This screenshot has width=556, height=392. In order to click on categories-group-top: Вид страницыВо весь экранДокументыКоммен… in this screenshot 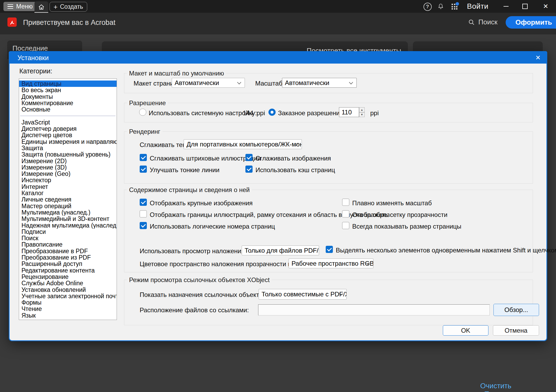, I will do `click(68, 96)`.